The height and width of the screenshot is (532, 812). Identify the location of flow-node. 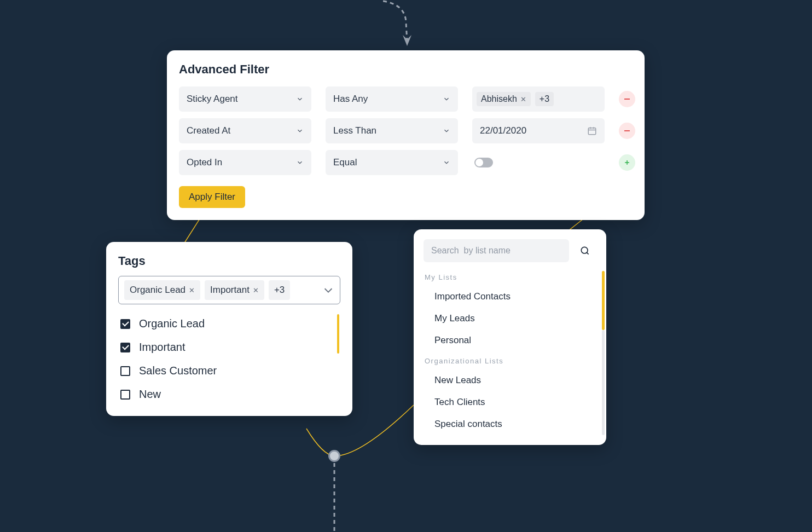
(334, 456).